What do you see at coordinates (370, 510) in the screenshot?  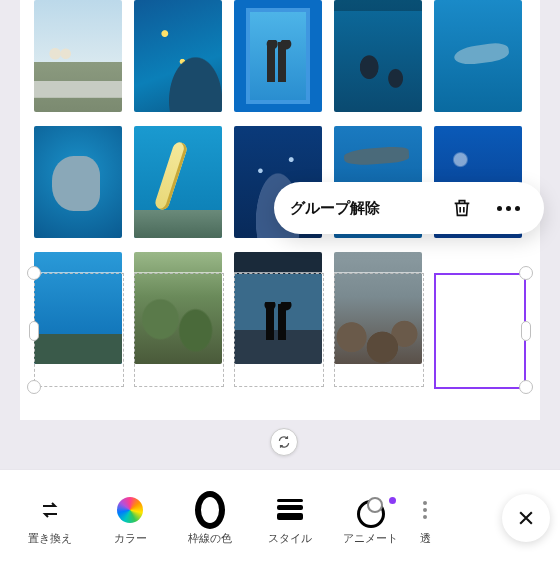 I see `animate-icon` at bounding box center [370, 510].